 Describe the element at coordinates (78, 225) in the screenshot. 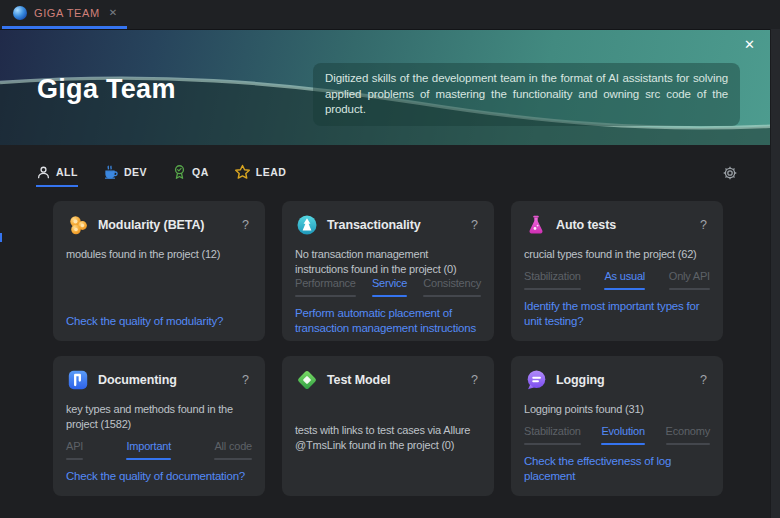

I see `modularity-icon` at that location.